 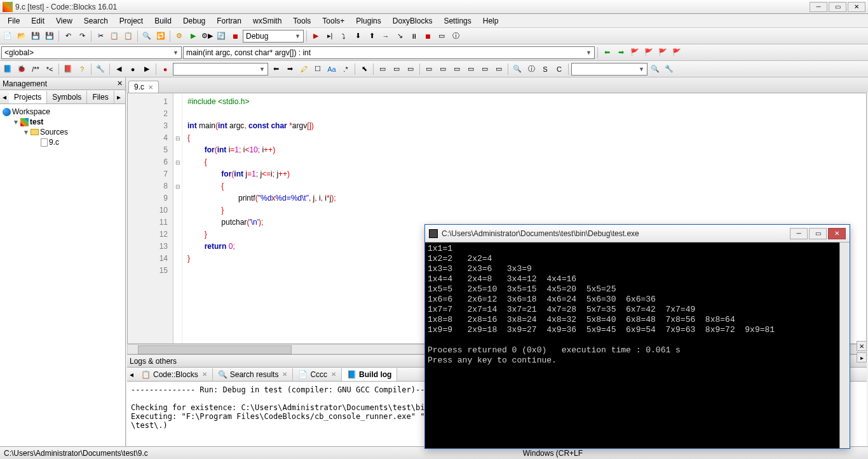 I want to click on project-tree: Workspace ▾test ▾Sources 9.c, so click(x=62, y=282).